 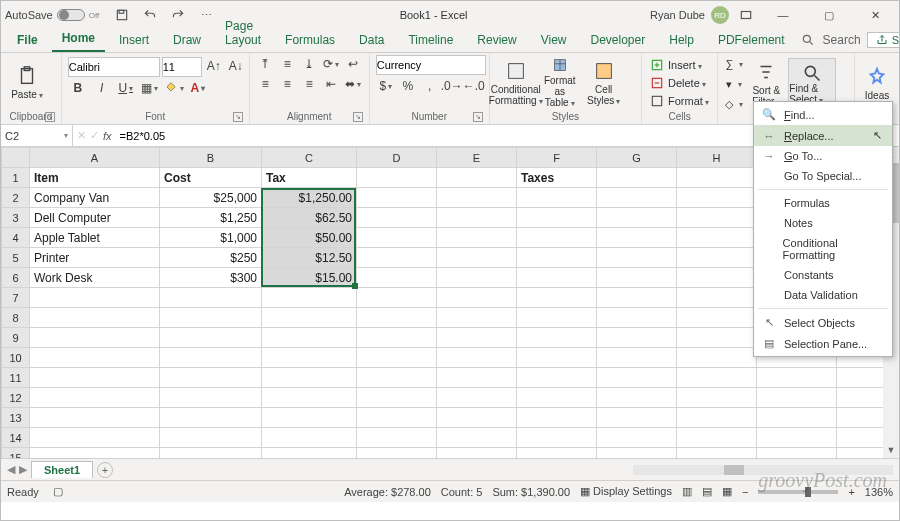 I want to click on name-box: C2, so click(x=37, y=136).